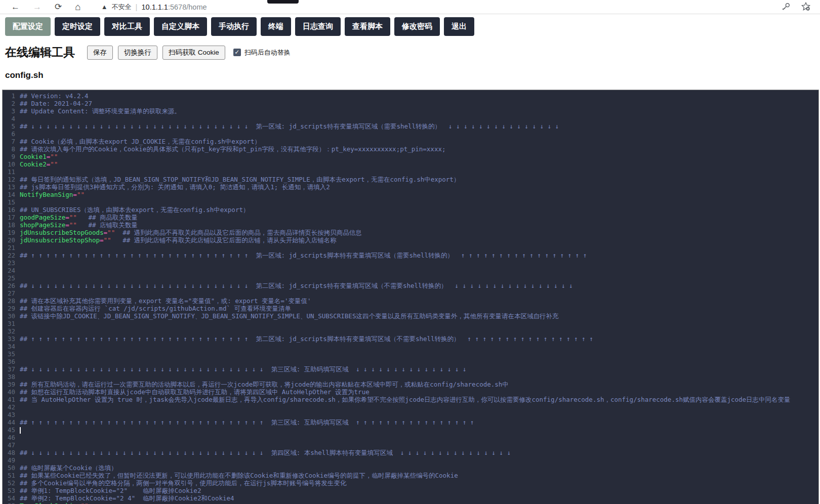  I want to click on url-path: :5678/home, so click(187, 7).